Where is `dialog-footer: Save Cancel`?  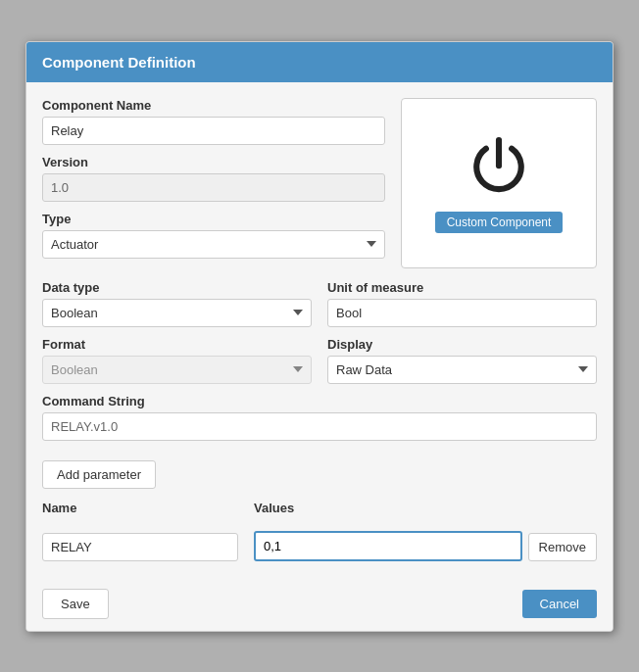 dialog-footer: Save Cancel is located at coordinates (320, 603).